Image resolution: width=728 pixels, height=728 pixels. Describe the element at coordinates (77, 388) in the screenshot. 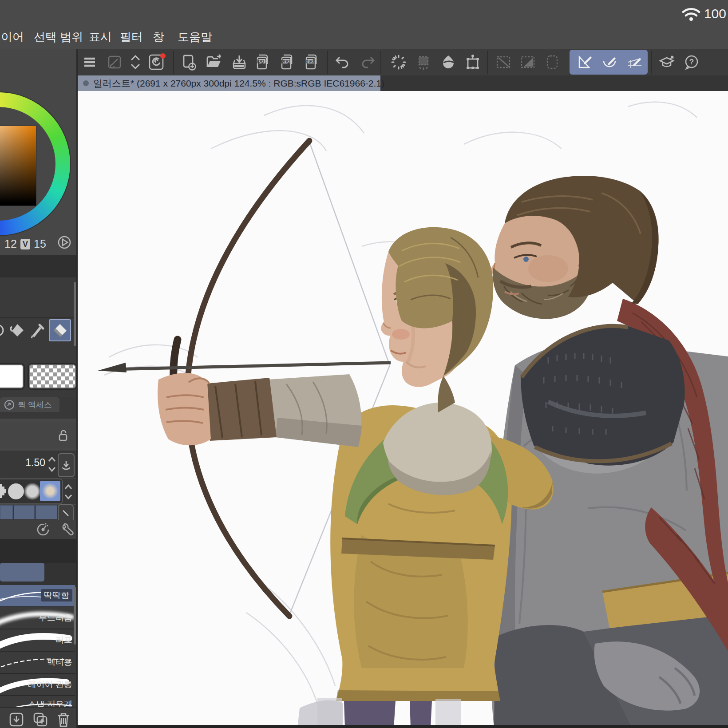

I see `sidebar-divider` at that location.